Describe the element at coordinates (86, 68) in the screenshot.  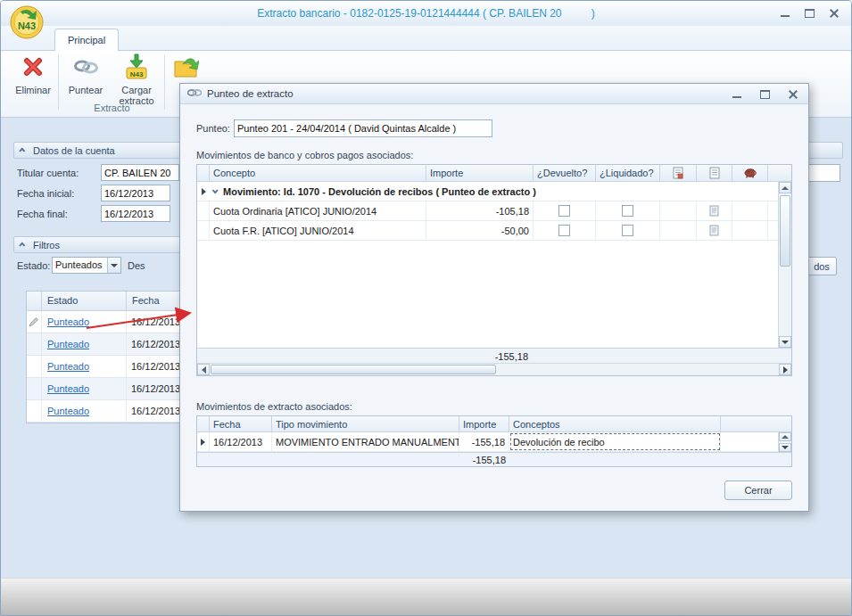
I see `chain-links-icon` at that location.